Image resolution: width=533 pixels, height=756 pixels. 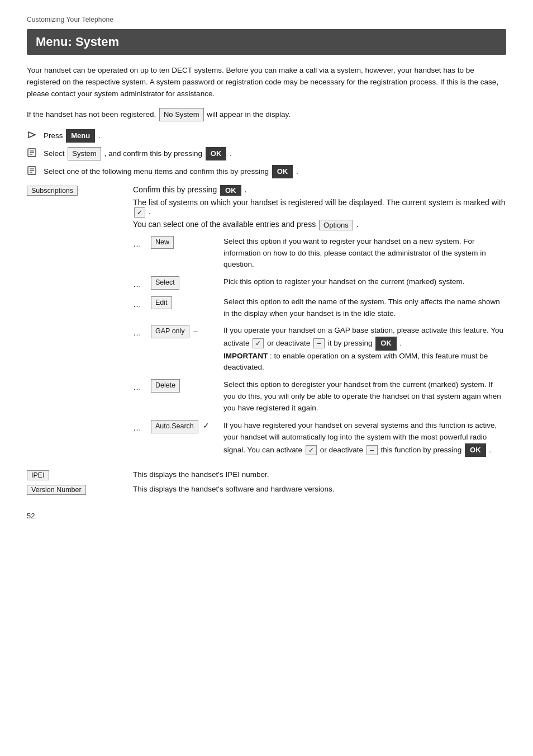 I want to click on autosearch-label: Auto.Search, so click(x=174, y=426).